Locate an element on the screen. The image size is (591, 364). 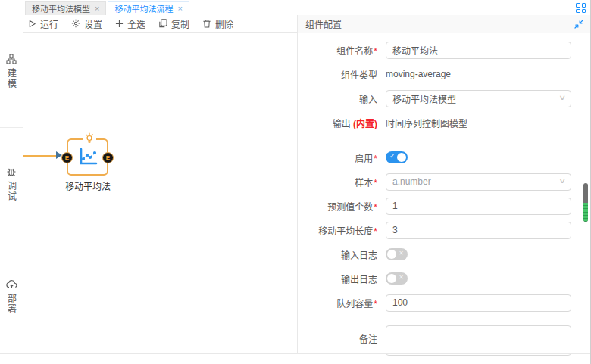
builtin-badge: (内置) is located at coordinates (365, 124).